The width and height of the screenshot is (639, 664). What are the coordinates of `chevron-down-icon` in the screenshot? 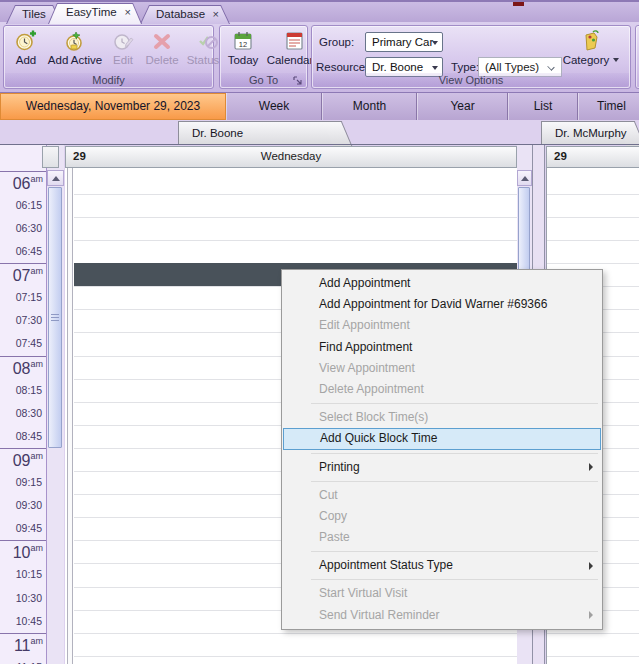 It's located at (550, 66).